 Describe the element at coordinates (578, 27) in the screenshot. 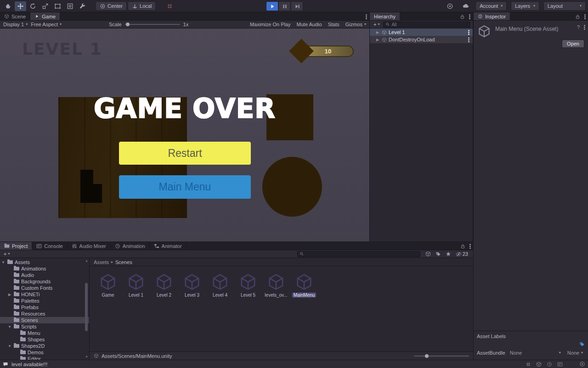

I see `help-icon: ?` at that location.